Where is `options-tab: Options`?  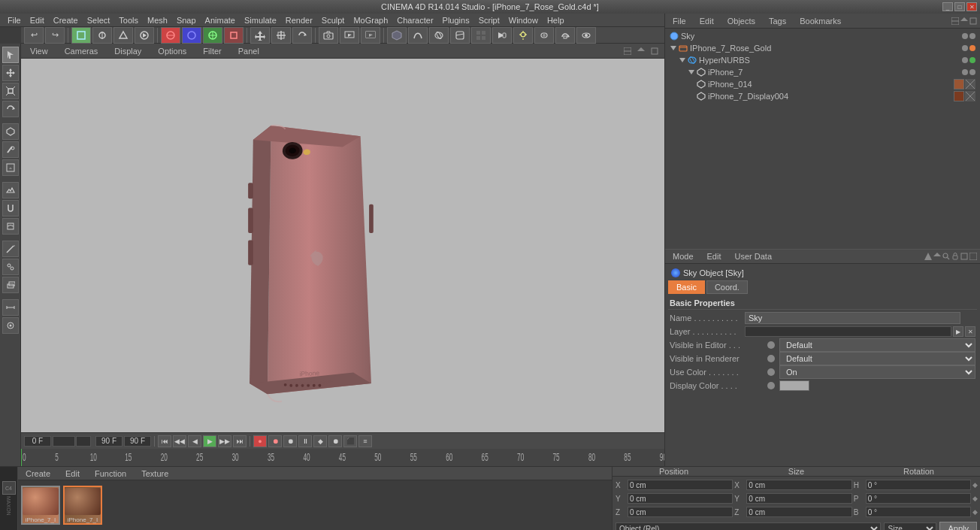
options-tab: Options is located at coordinates (172, 51).